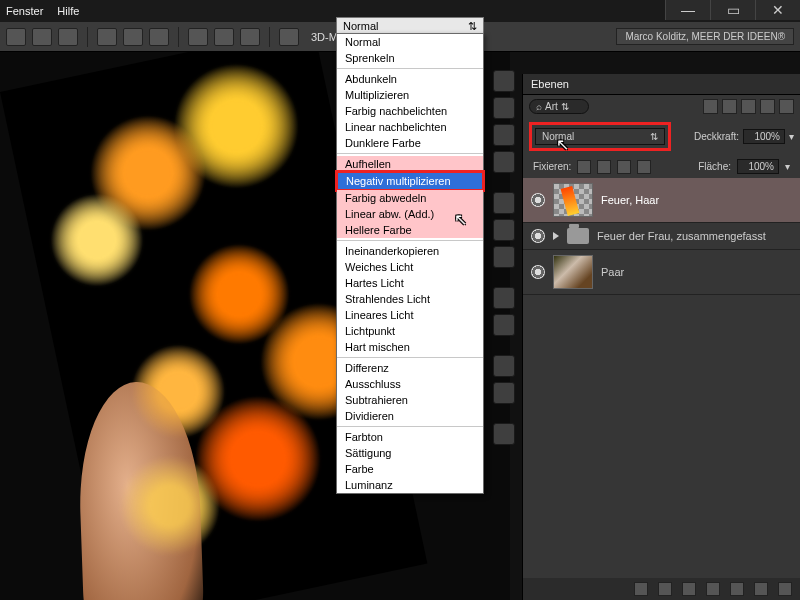  What do you see at coordinates (748, 106) in the screenshot?
I see `filter-text-icon` at bounding box center [748, 106].